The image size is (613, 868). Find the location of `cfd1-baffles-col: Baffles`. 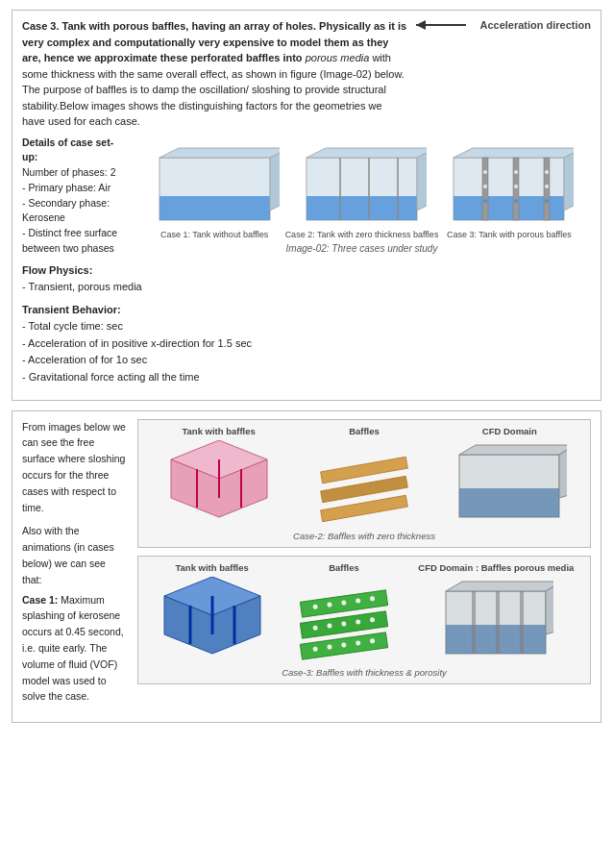

cfd1-baffles-col: Baffles is located at coordinates (364, 477).